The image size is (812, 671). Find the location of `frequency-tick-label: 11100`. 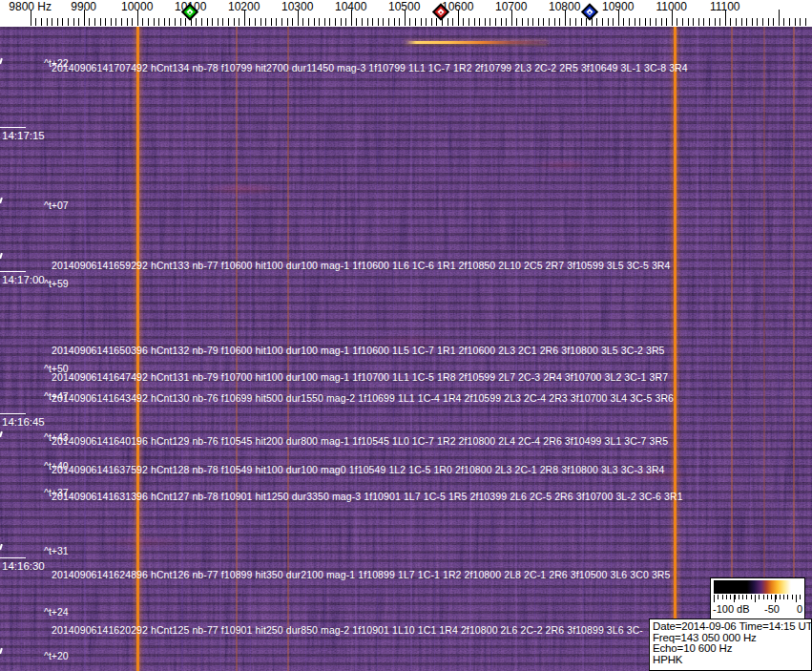

frequency-tick-label: 11100 is located at coordinates (725, 7).